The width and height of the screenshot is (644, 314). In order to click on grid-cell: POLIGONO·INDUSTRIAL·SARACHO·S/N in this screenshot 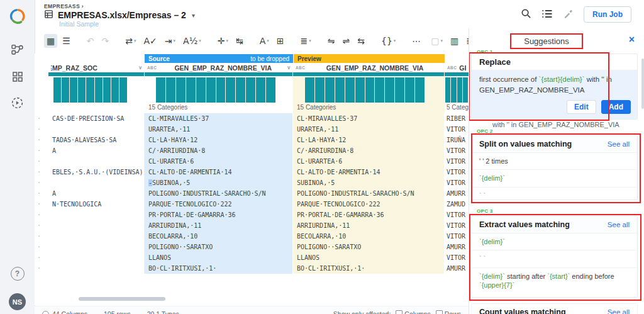, I will do `click(219, 194)`.